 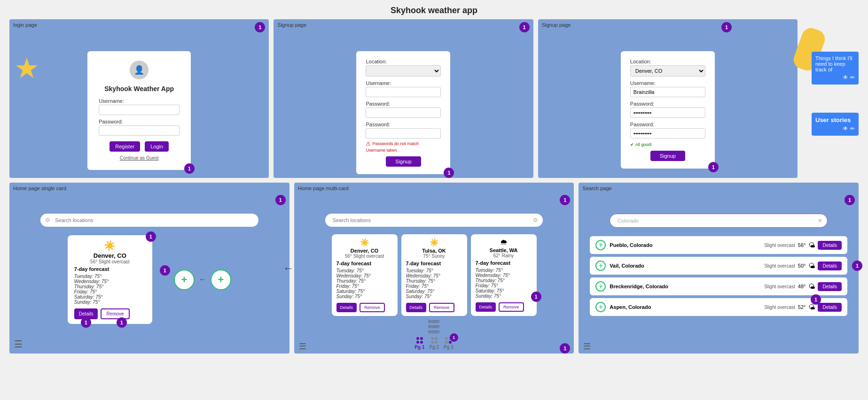 I want to click on error-icon: ⚠, so click(x=368, y=144).